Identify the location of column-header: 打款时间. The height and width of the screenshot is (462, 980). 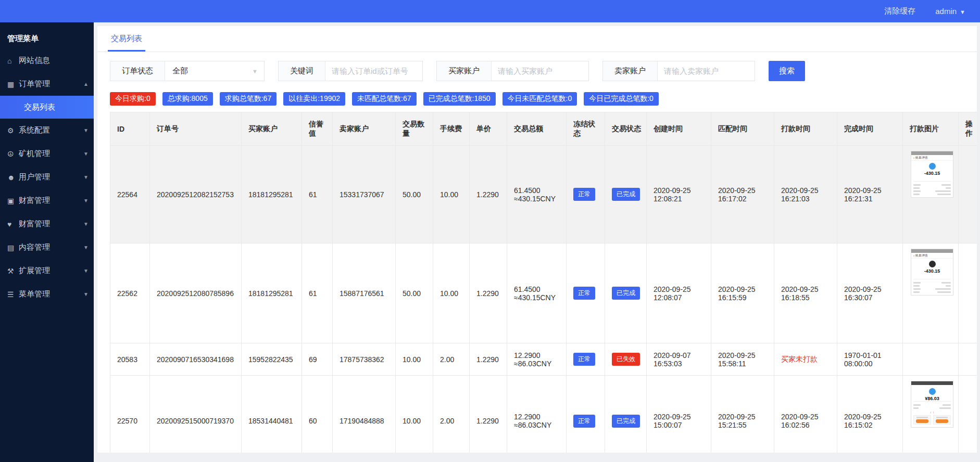
(806, 129).